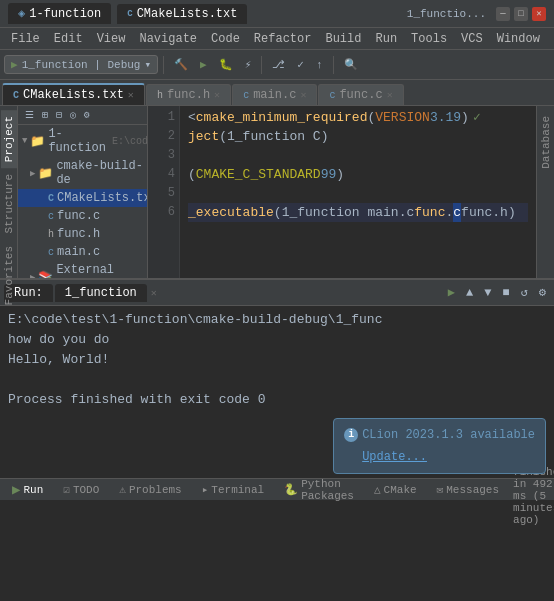 This screenshot has width=554, height=601. Describe the element at coordinates (22, 14) in the screenshot. I see `project-icon: ◈` at that location.